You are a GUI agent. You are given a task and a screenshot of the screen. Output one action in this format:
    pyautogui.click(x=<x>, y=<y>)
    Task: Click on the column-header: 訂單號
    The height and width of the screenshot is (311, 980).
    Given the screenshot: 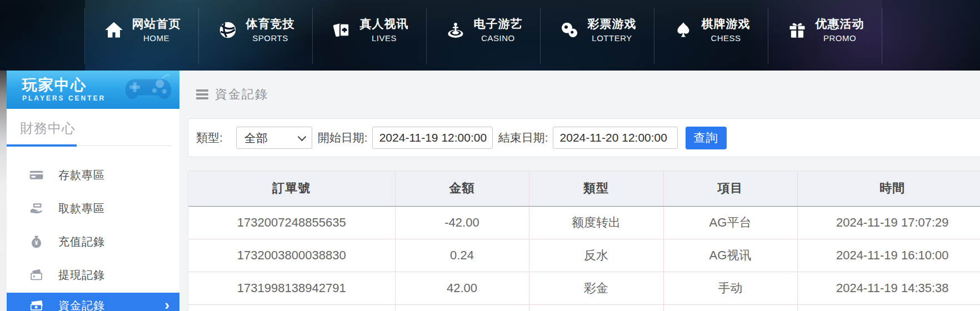 What is the action you would take?
    pyautogui.click(x=292, y=189)
    